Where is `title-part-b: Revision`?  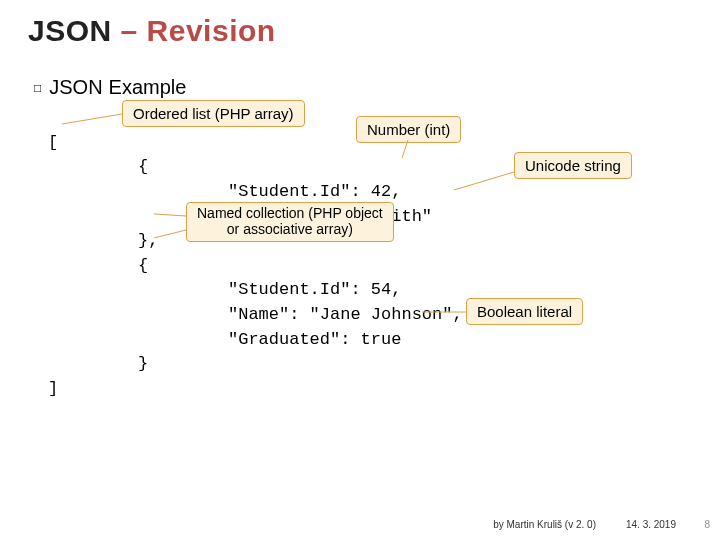
title-part-b: Revision is located at coordinates (212, 30).